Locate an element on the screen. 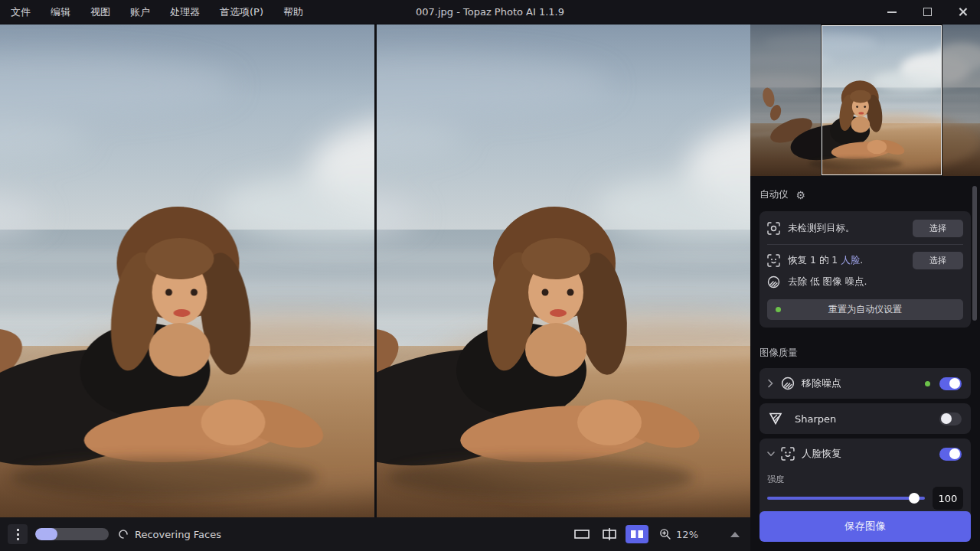 The width and height of the screenshot is (980, 551). autopilot-title: 自动仪 is located at coordinates (774, 194).